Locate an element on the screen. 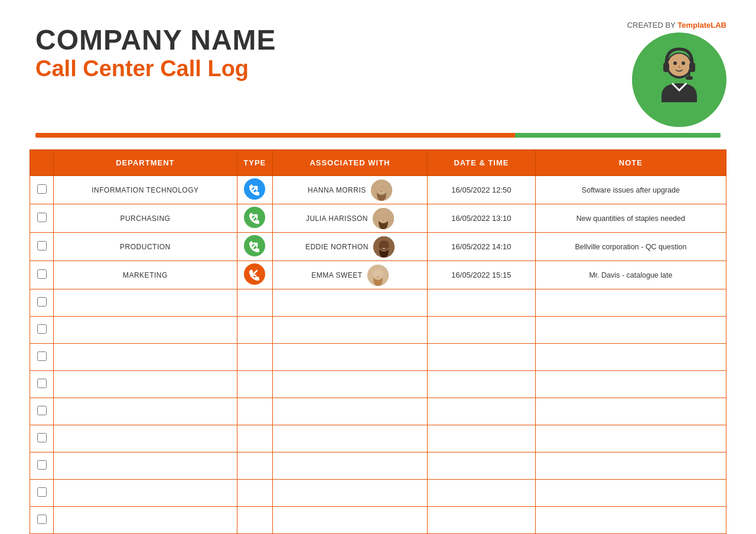 The image size is (756, 534). header-checkbox is located at coordinates (42, 163).